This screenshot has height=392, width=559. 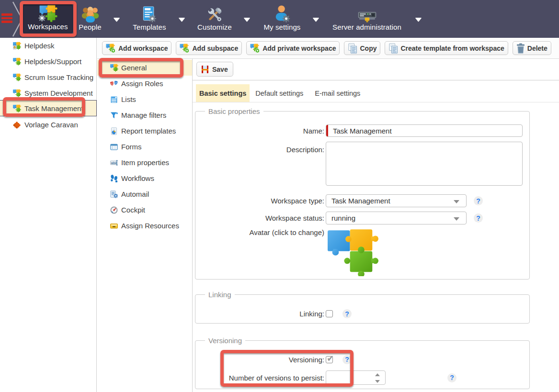 I want to click on report-icon, so click(x=114, y=131).